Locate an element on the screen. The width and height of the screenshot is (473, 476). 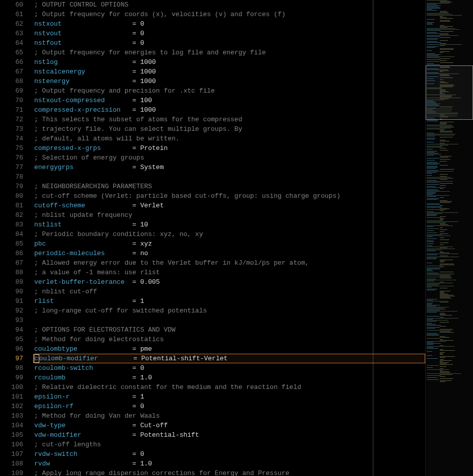
code-line: vdw-type = Cut-off is located at coordinates (229, 426).